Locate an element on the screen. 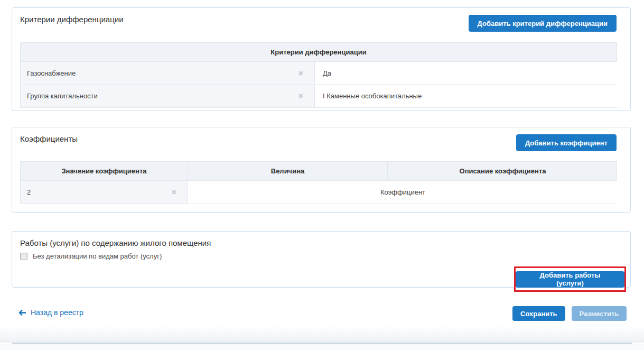 This screenshot has height=350, width=644. criteria-value: I Каменные особокапитальные is located at coordinates (372, 96).